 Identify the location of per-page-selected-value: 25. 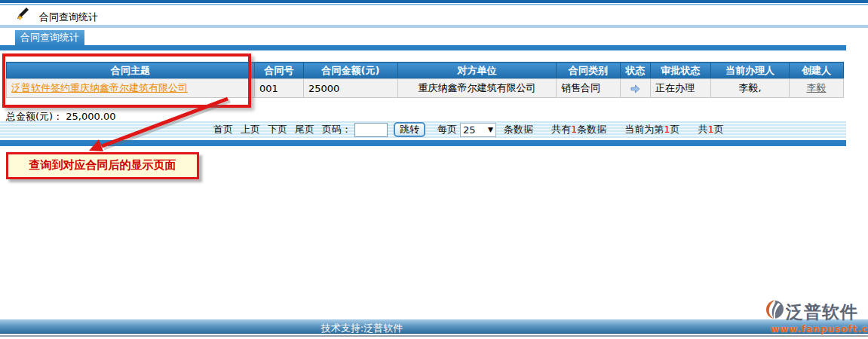
(469, 130).